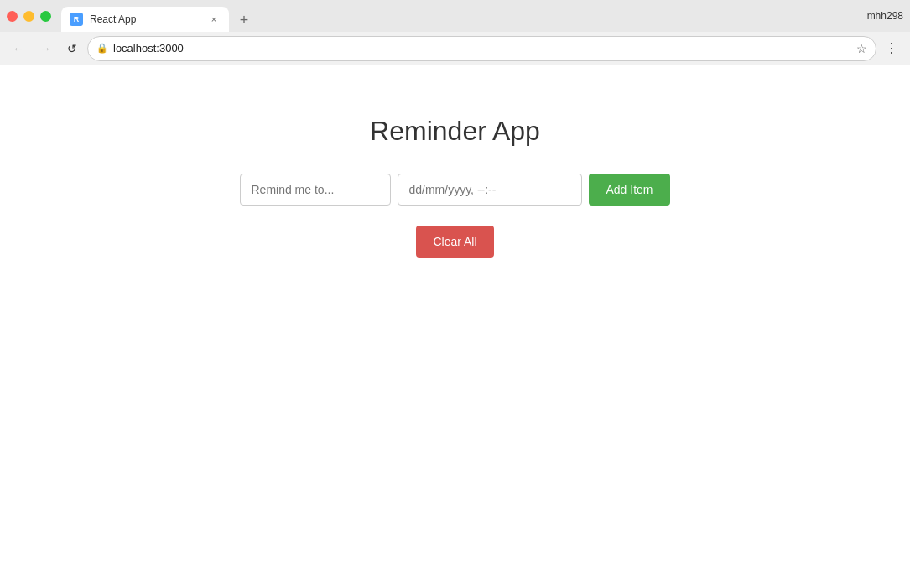 This screenshot has width=910, height=588. Describe the element at coordinates (455, 49) in the screenshot. I see `browser-toolbar: ← → ↺ 🔒 ☆ ⋮` at that location.